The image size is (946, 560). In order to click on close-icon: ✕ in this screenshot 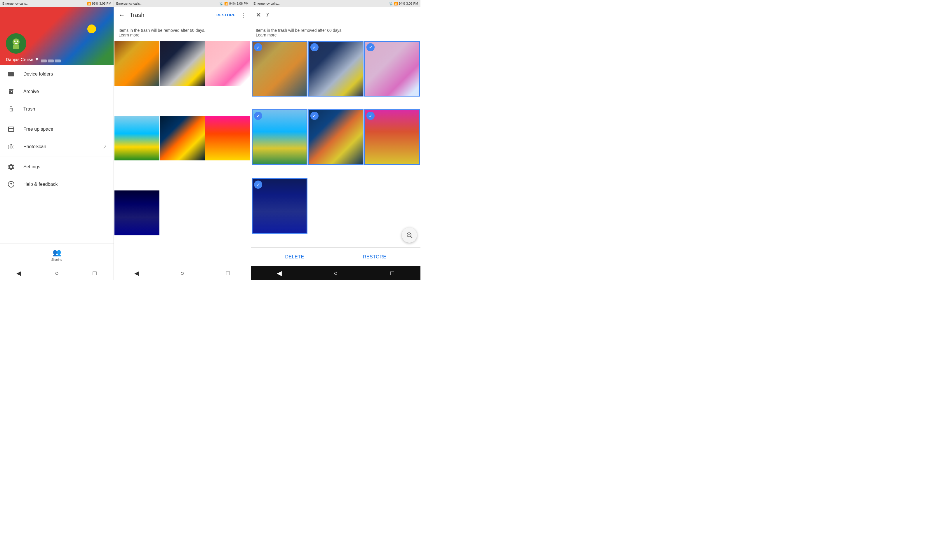, I will do `click(258, 15)`.